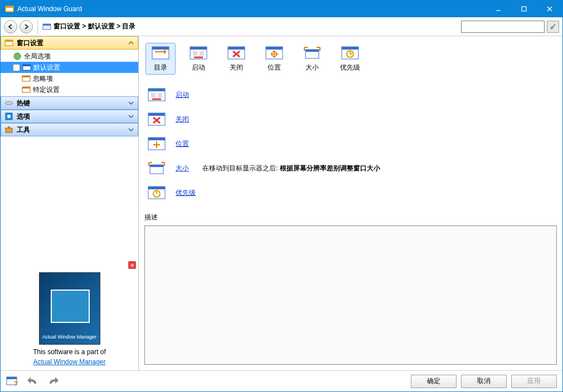  Describe the element at coordinates (330, 168) in the screenshot. I see `desc-bold: 根据屏幕分辨率差别调整窗口大小` at that location.